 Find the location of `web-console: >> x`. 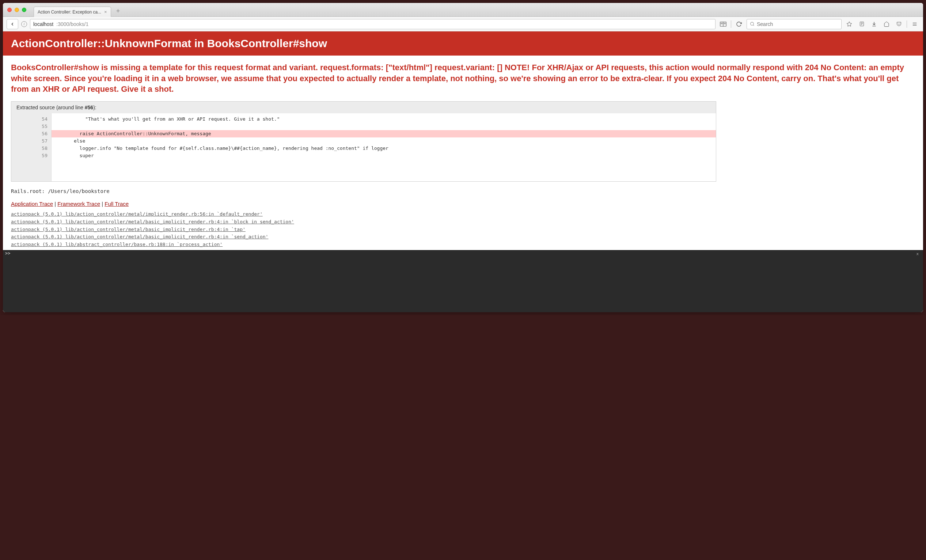

web-console: >> x is located at coordinates (463, 281).